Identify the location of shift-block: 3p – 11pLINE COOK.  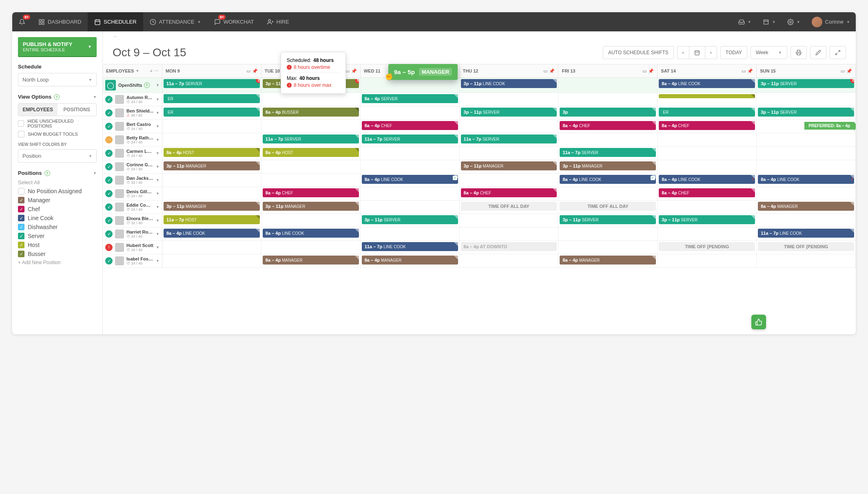
(509, 84).